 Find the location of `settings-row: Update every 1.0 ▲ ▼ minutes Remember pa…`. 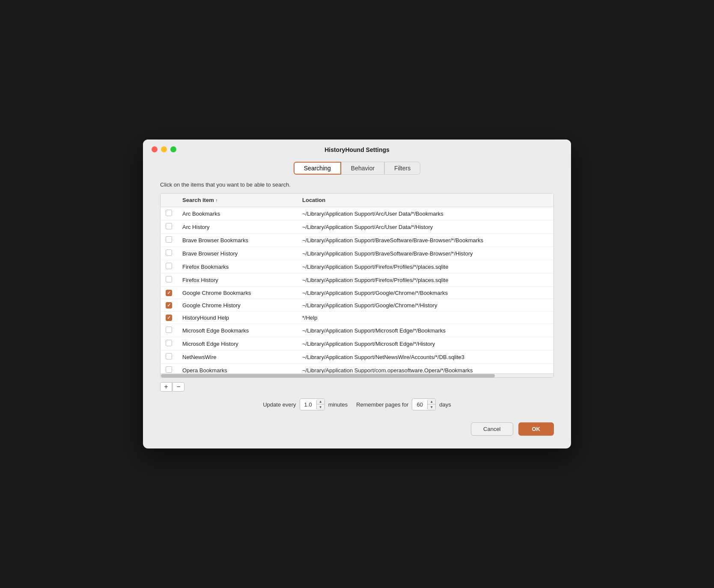

settings-row: Update every 1.0 ▲ ▼ minutes Remember pa… is located at coordinates (357, 404).